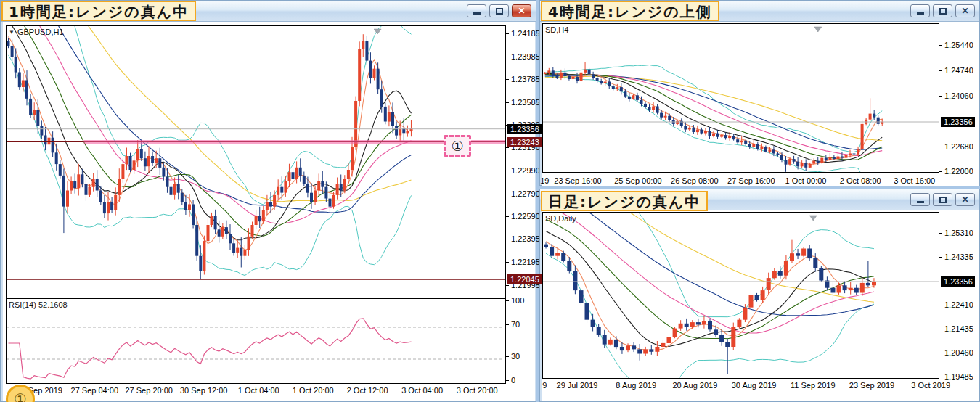  I want to click on symbol-selector-h1: ▼ GBPUSD,H1, so click(36, 32).